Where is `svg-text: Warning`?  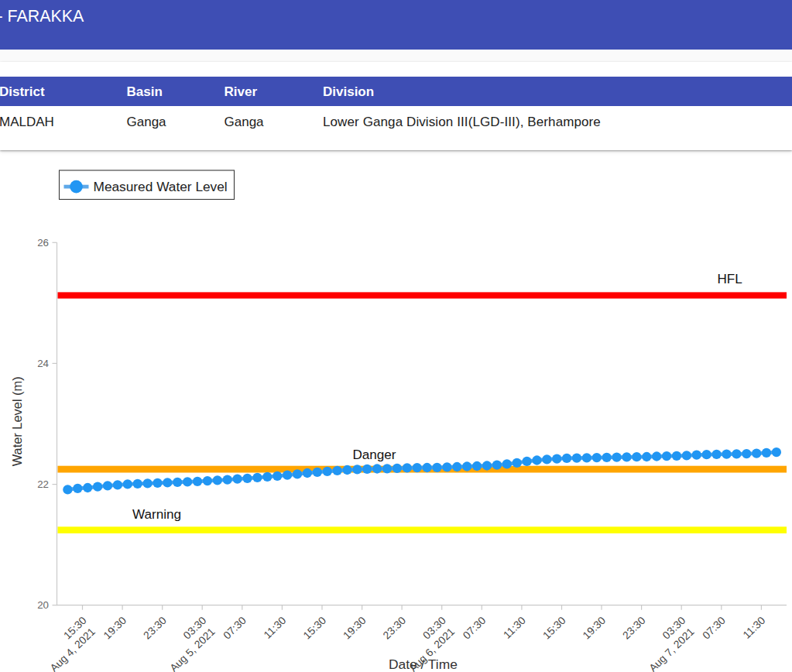
svg-text: Warning is located at coordinates (156, 514).